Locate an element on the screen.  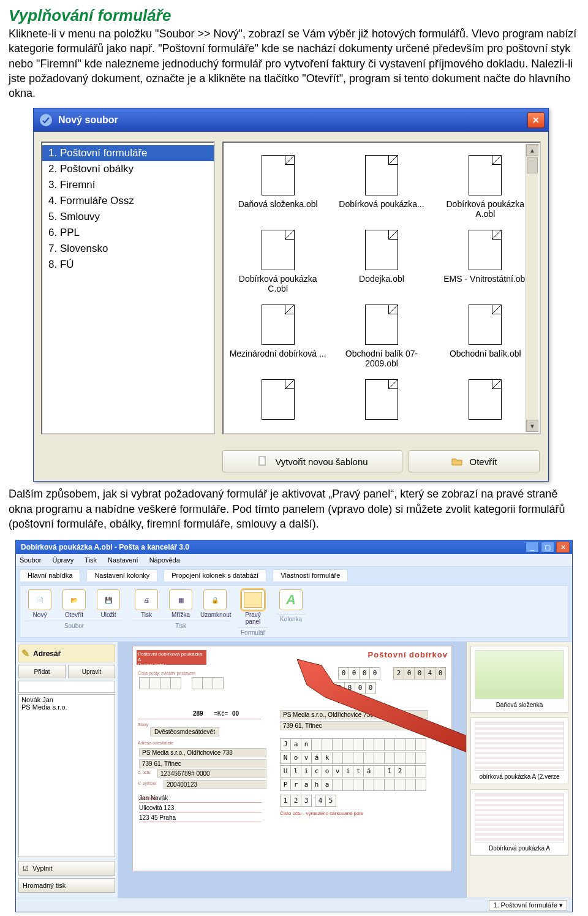
ribbon-group: A Kolonka is located at coordinates (291, 613).